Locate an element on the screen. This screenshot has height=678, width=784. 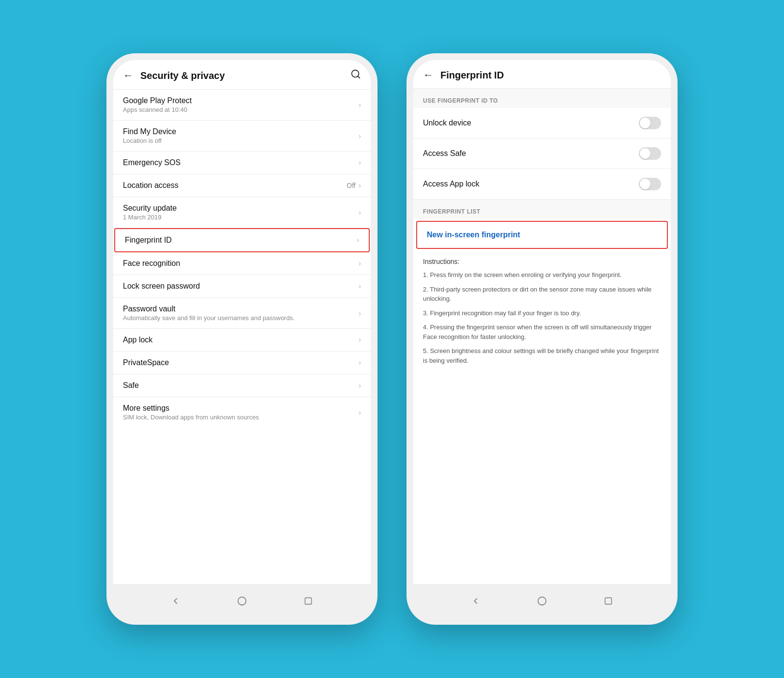
settings-item-face-recognition: Face recognition› is located at coordinates (242, 263).